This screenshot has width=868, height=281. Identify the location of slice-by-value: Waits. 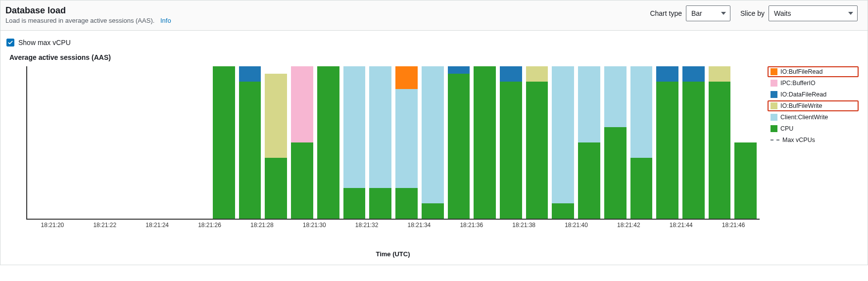
(782, 13).